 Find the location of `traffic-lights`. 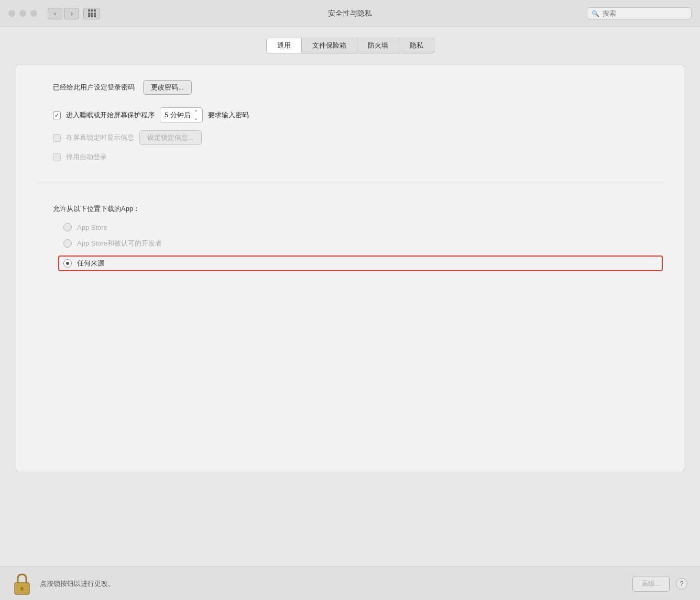

traffic-lights is located at coordinates (23, 14).